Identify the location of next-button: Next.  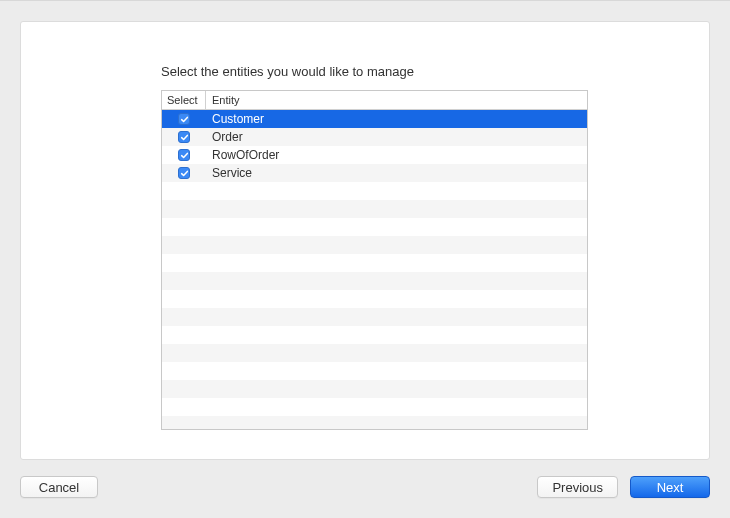
(670, 487).